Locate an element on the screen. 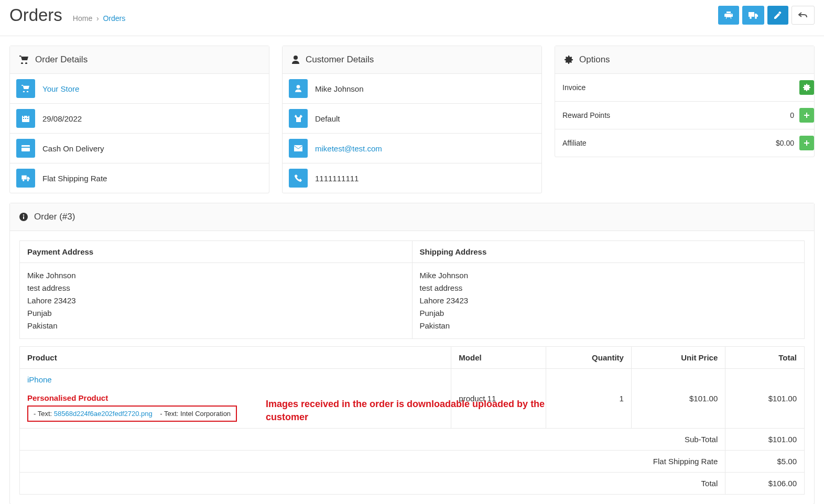  truck-icon-badge is located at coordinates (26, 178).